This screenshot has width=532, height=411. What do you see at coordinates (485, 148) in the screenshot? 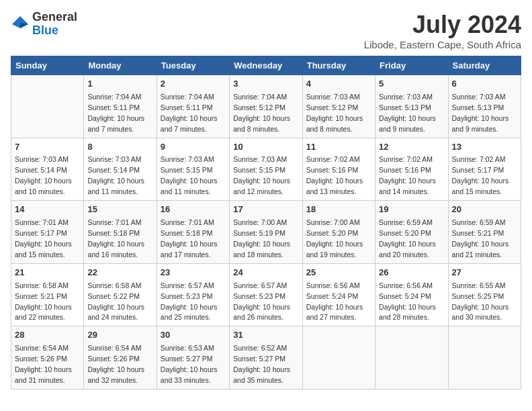
I see `day-number: 13` at bounding box center [485, 148].